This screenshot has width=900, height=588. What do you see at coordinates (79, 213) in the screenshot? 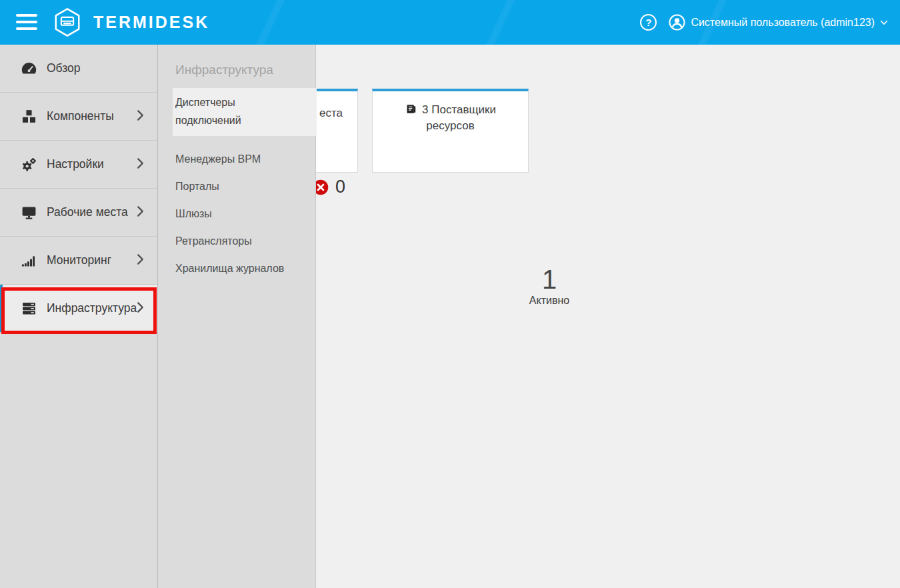
I see `sidebar-item-workplaces: Рабочие места` at bounding box center [79, 213].